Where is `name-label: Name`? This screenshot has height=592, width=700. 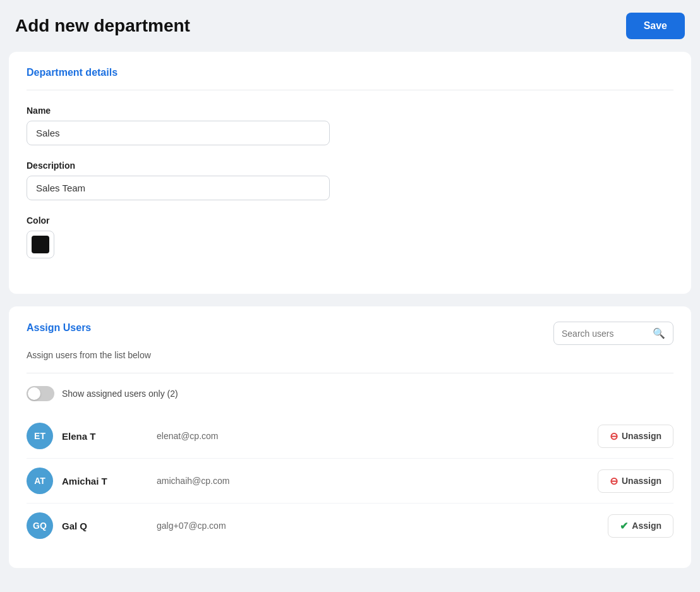
name-label: Name is located at coordinates (350, 111).